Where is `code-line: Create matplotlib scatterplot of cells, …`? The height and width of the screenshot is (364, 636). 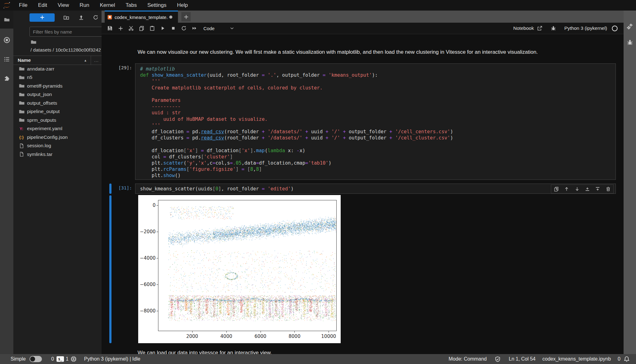
code-line: Create matplotlib scatterplot of cells, … is located at coordinates (378, 88).